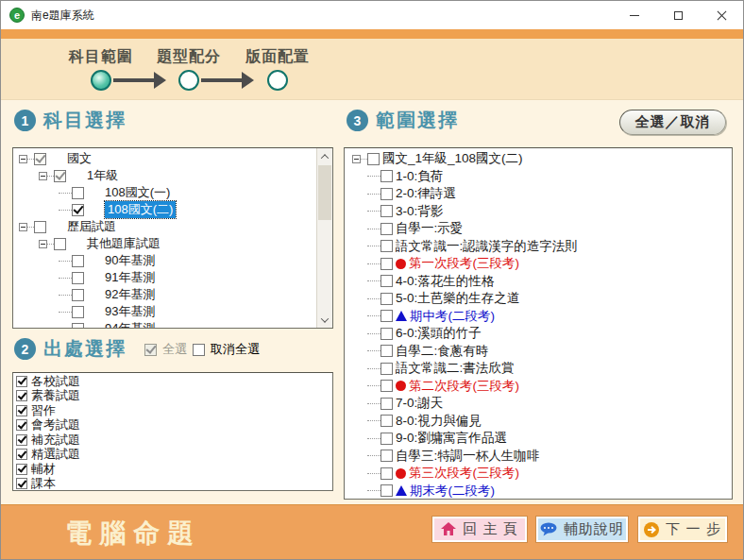  Describe the element at coordinates (487, 246) in the screenshot. I see `tree-item-label: 語文常識一:認識漢字的造字法則` at that location.